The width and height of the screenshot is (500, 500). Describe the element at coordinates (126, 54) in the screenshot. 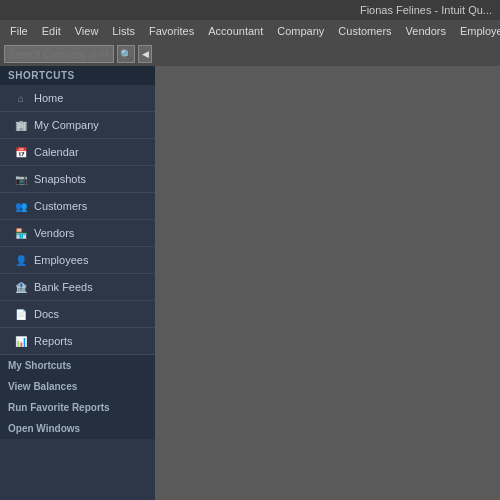

I see `search-button: 🔍` at that location.